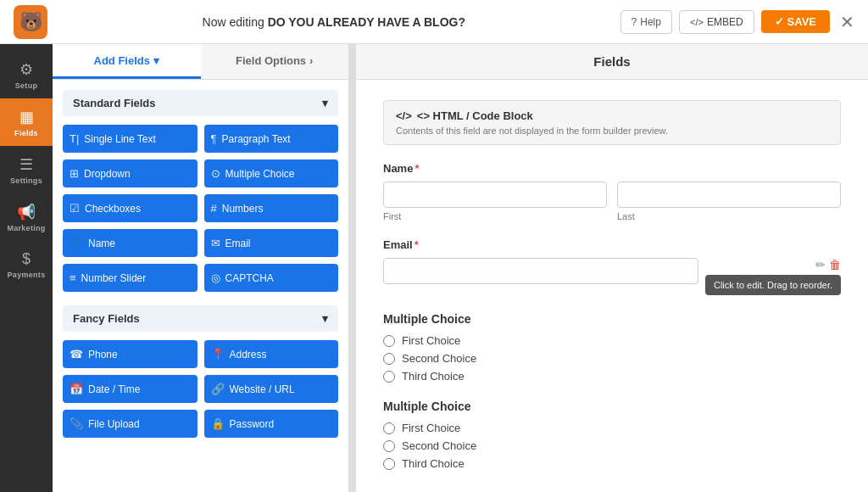  I want to click on edit-field-button: ✏, so click(821, 265).